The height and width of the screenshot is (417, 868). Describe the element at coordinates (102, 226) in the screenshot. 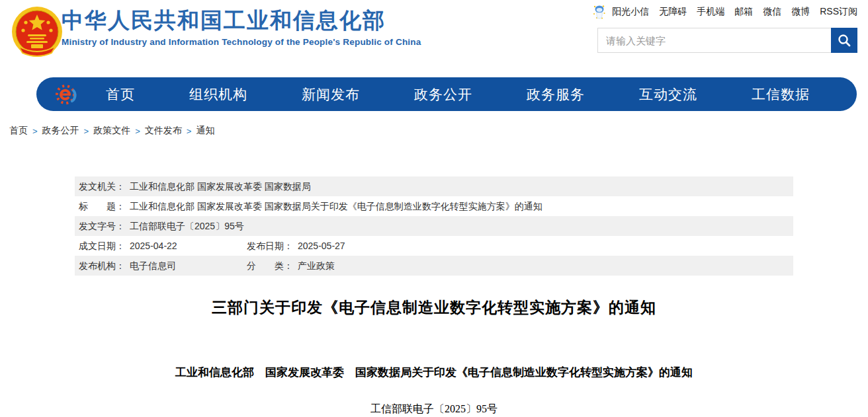

I see `meta-label: 发文字号：` at that location.